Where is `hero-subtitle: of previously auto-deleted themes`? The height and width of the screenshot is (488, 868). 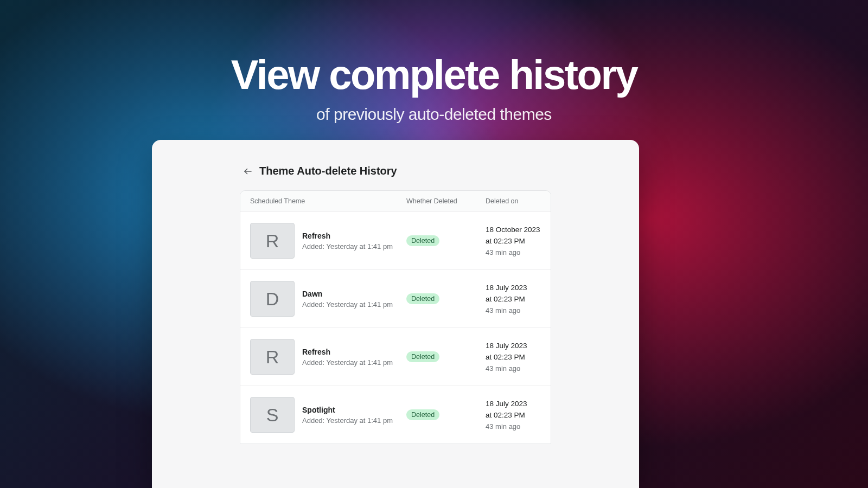
hero-subtitle: of previously auto-deleted themes is located at coordinates (434, 114).